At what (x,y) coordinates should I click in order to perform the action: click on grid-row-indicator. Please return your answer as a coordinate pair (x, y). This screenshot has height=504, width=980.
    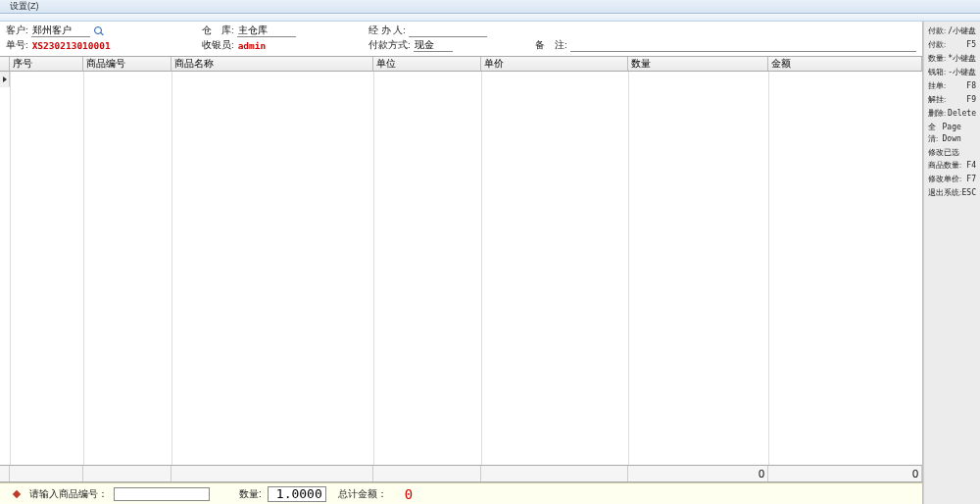
    Looking at the image, I should click on (5, 79).